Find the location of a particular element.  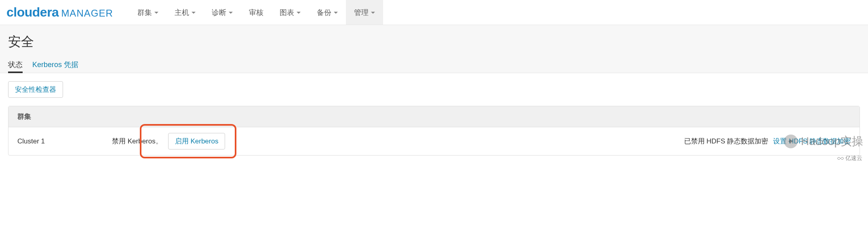

logo-product: MANAGER is located at coordinates (87, 13).